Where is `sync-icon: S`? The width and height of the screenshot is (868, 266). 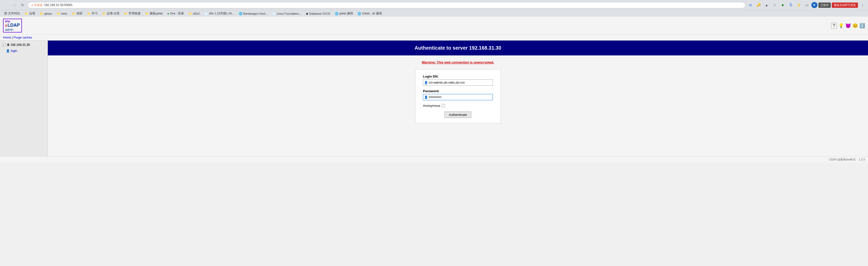
sync-icon: S is located at coordinates (790, 5).